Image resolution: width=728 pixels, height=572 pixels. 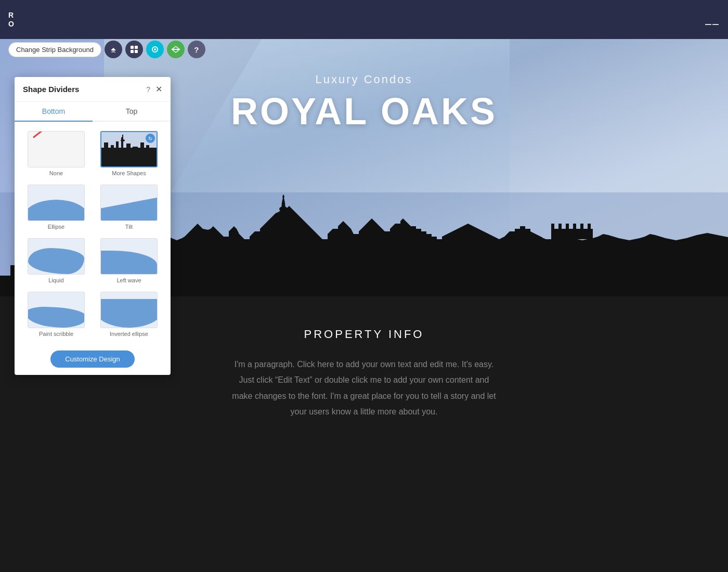 I want to click on shape-none: None, so click(x=56, y=154).